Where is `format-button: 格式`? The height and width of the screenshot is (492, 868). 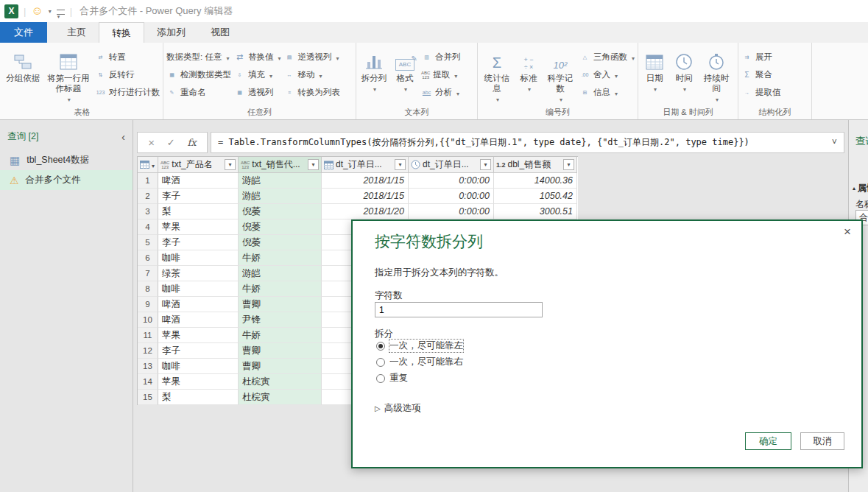
format-button: 格式 is located at coordinates (405, 77).